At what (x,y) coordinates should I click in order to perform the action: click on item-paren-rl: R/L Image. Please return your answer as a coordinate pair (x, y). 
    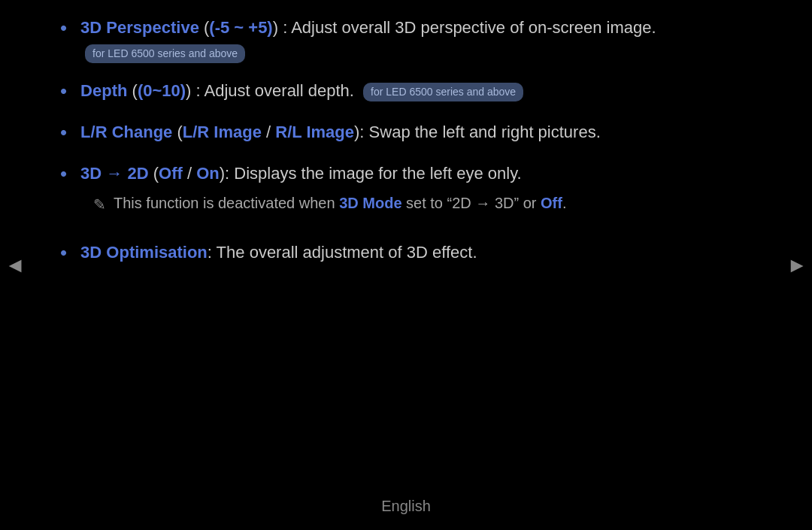
    Looking at the image, I should click on (314, 132).